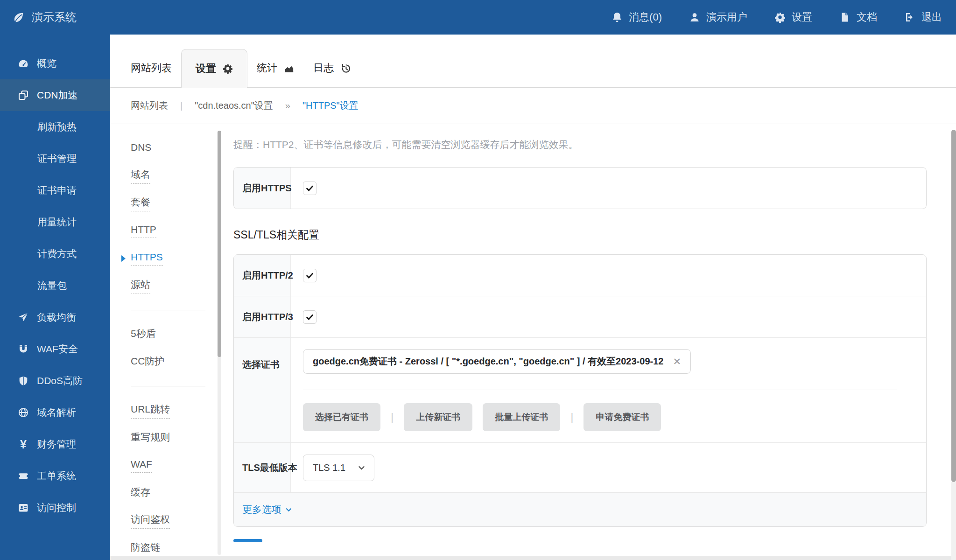  I want to click on row-label: 启用HTTP/3, so click(262, 317).